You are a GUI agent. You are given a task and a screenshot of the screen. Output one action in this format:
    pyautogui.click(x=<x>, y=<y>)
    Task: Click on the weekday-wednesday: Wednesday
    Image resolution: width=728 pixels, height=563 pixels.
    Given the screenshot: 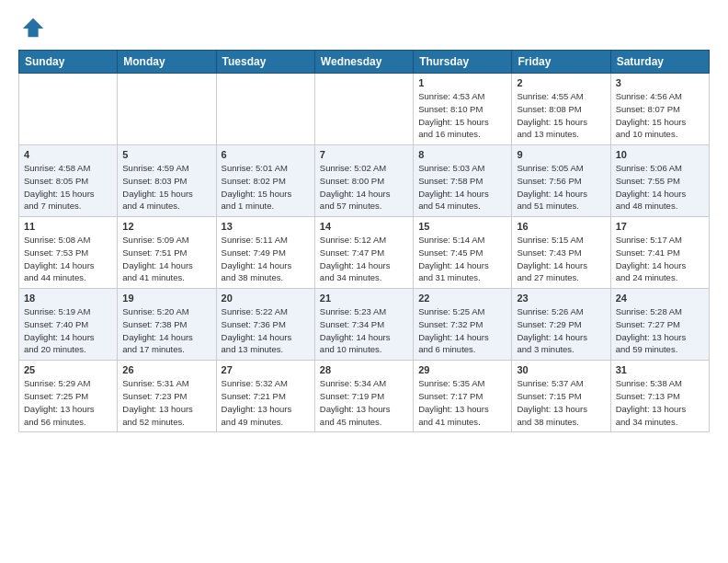 What is the action you would take?
    pyautogui.click(x=364, y=63)
    